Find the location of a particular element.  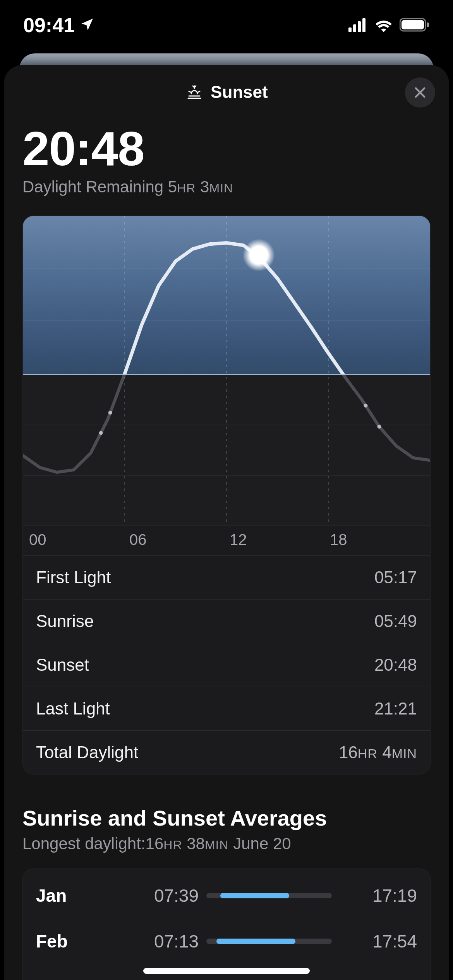

avg-month: Mar is located at coordinates (75, 978).